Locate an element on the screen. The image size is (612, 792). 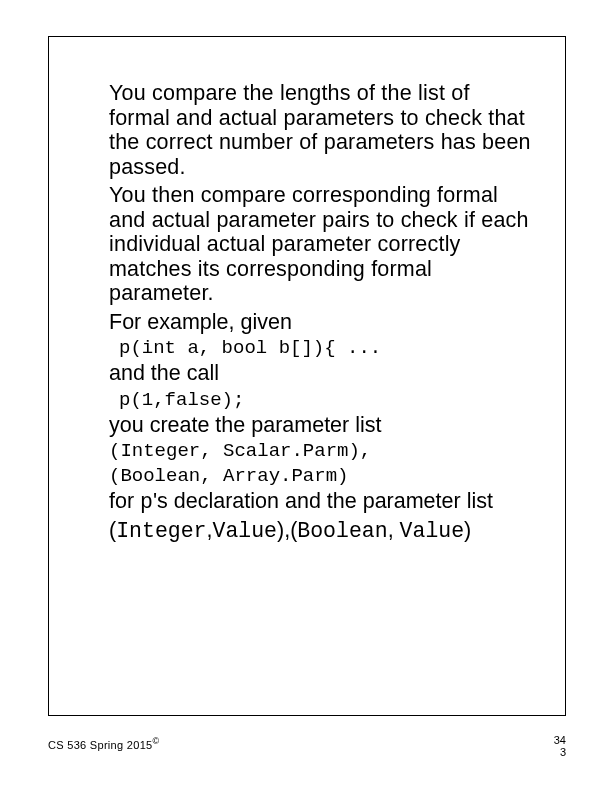
for-example-line: For example, given is located at coordinates (320, 322).